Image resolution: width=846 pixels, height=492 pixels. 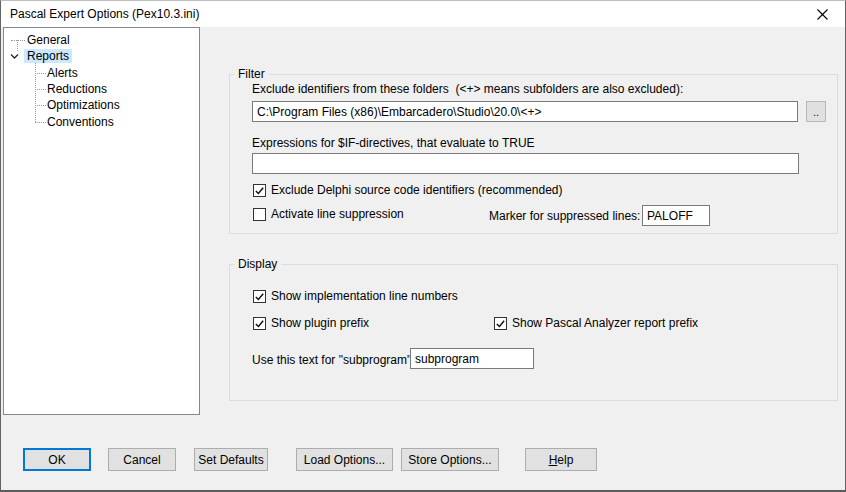 What do you see at coordinates (605, 323) in the screenshot?
I see `pa-report-prefix-label: Show Pascal Analyzer report prefix` at bounding box center [605, 323].